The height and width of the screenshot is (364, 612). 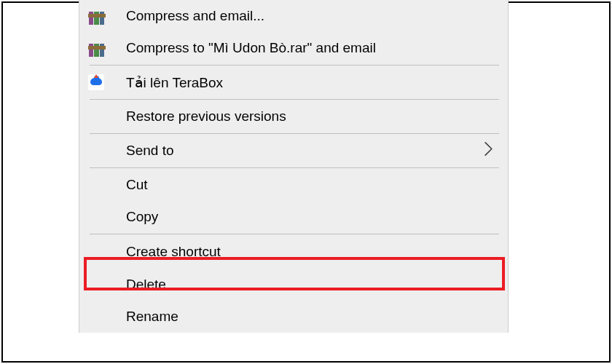 What do you see at coordinates (294, 151) in the screenshot?
I see `menu-item-send-to: Send to` at bounding box center [294, 151].